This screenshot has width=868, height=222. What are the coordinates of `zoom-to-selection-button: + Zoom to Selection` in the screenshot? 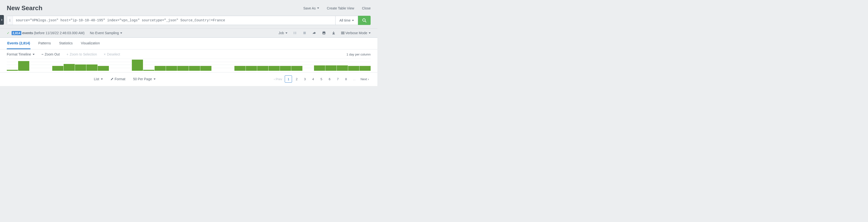 It's located at (82, 54).